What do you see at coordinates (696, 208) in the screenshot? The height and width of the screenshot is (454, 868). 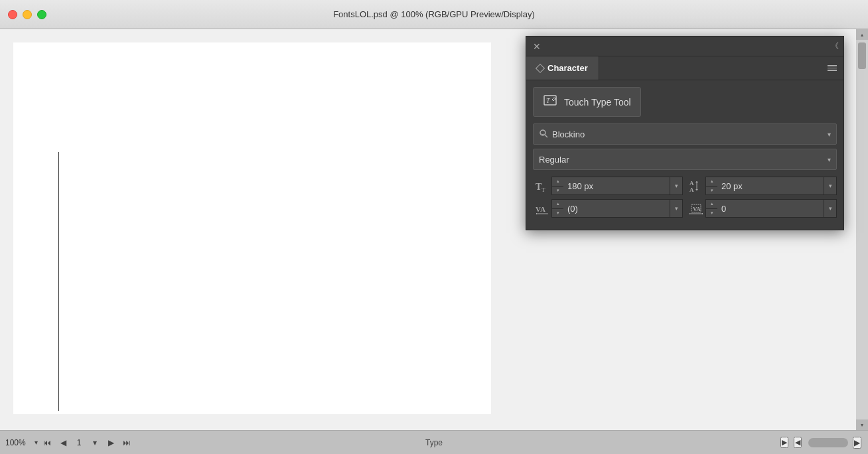 I see `tracking-icon: VA` at bounding box center [696, 208].